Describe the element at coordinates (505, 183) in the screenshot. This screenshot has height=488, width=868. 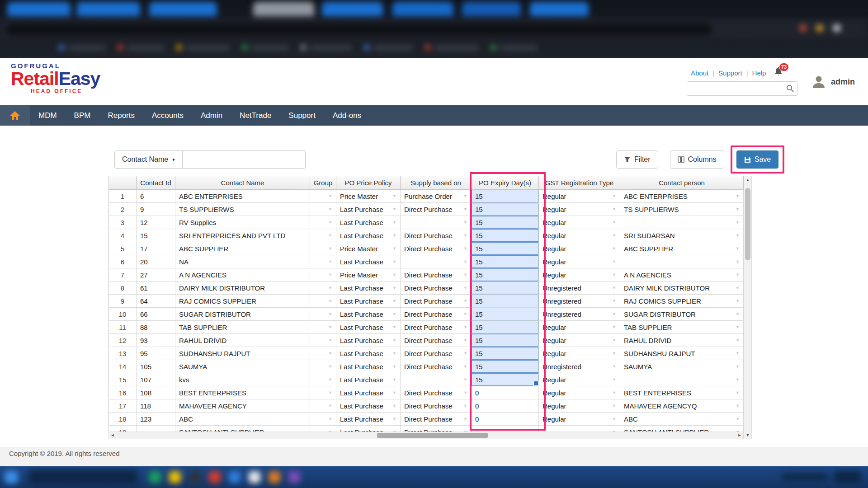
I see `column-header-po-expiry-days: PO Expiry Day(s)` at that location.